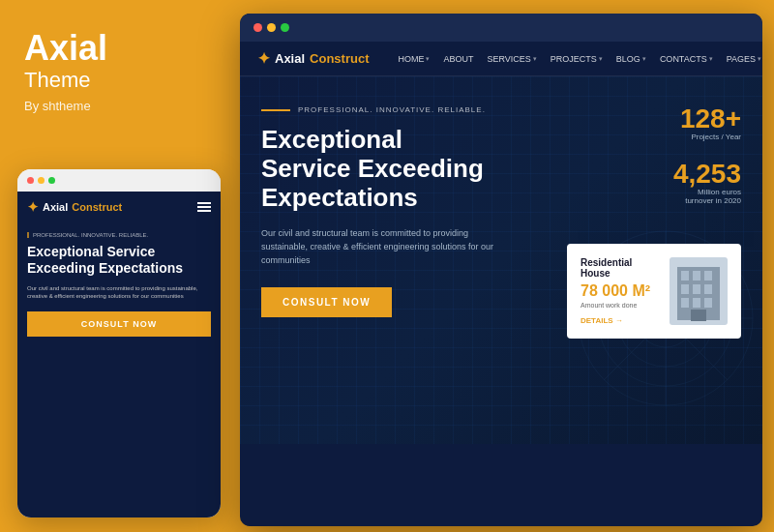  Describe the element at coordinates (404, 169) in the screenshot. I see `hero-heading: Exceptional Service Exceeding Expectatio…` at that location.